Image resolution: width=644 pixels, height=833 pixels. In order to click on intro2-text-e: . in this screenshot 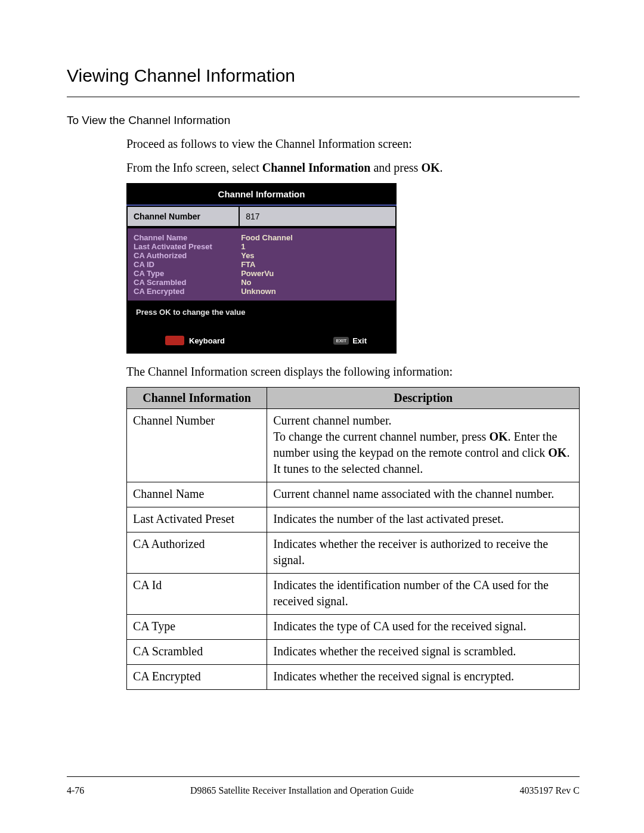, I will do `click(441, 168)`.